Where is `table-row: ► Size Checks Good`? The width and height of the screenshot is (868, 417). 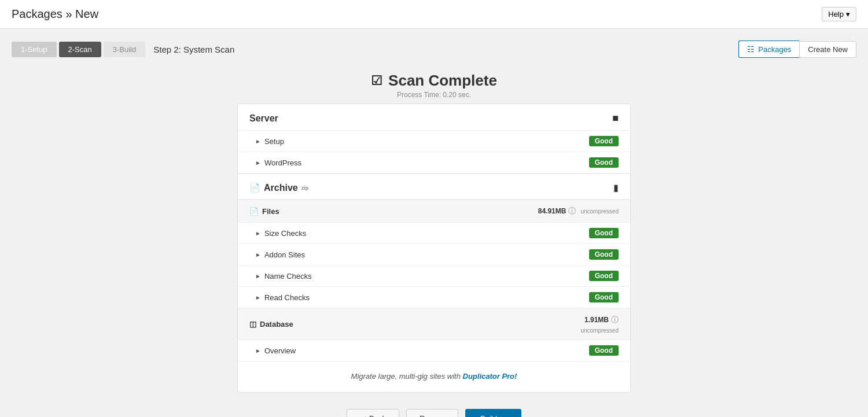 table-row: ► Size Checks Good is located at coordinates (434, 234).